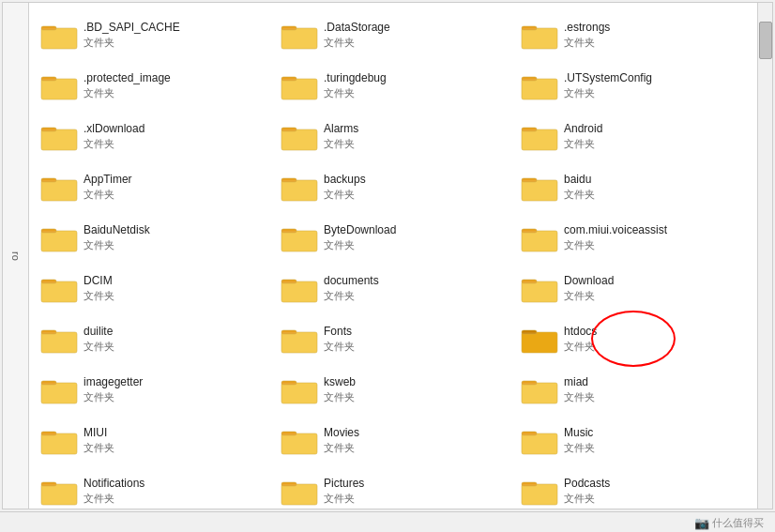  What do you see at coordinates (393, 85) in the screenshot?
I see `folder-item: .turingdebug文件夹` at bounding box center [393, 85].